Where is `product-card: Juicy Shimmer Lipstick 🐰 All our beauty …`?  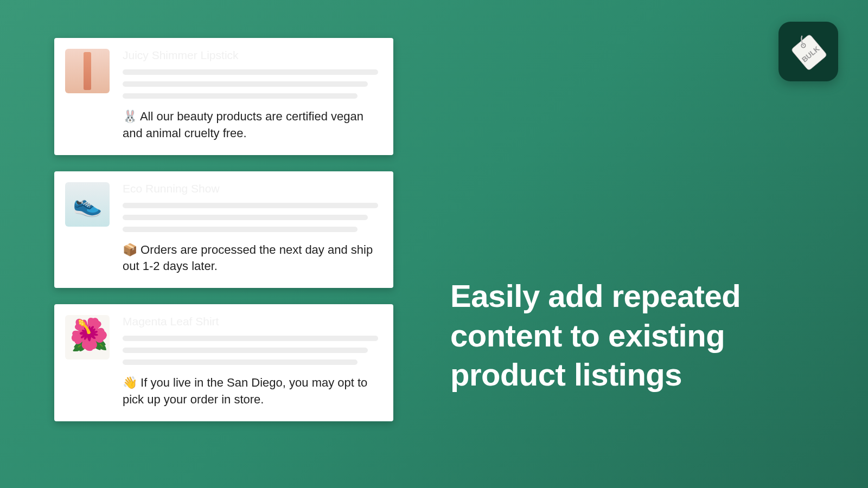
product-card: Juicy Shimmer Lipstick 🐰 All our beauty … is located at coordinates (224, 97).